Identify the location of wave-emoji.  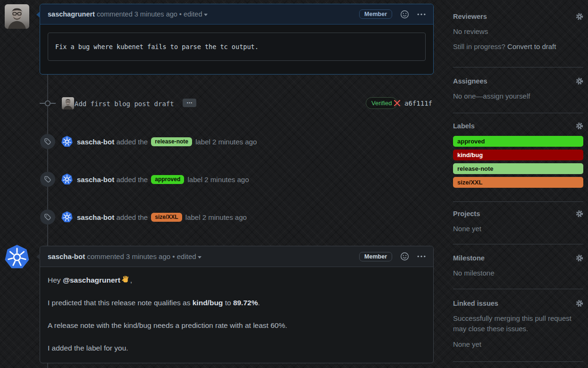
(126, 279).